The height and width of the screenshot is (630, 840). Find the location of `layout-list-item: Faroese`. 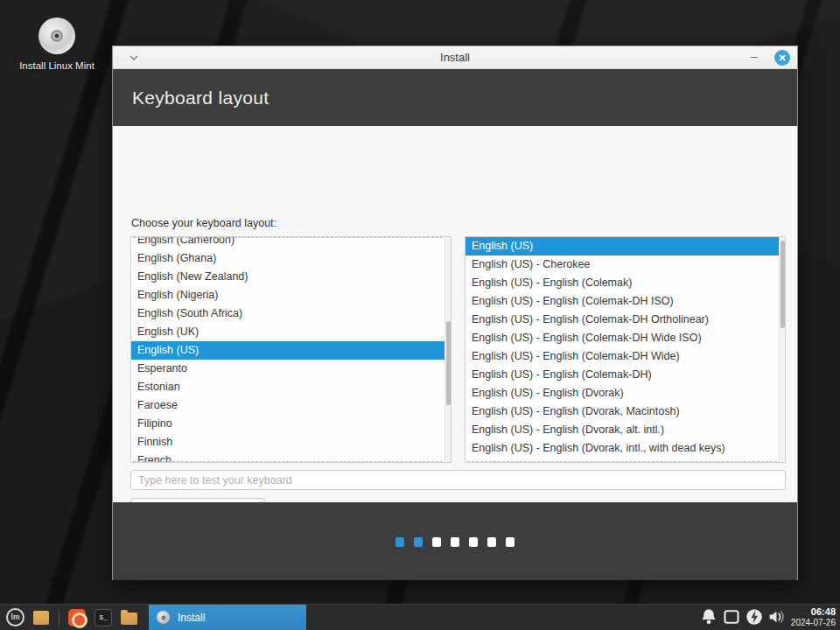

layout-list-item: Faroese is located at coordinates (288, 406).